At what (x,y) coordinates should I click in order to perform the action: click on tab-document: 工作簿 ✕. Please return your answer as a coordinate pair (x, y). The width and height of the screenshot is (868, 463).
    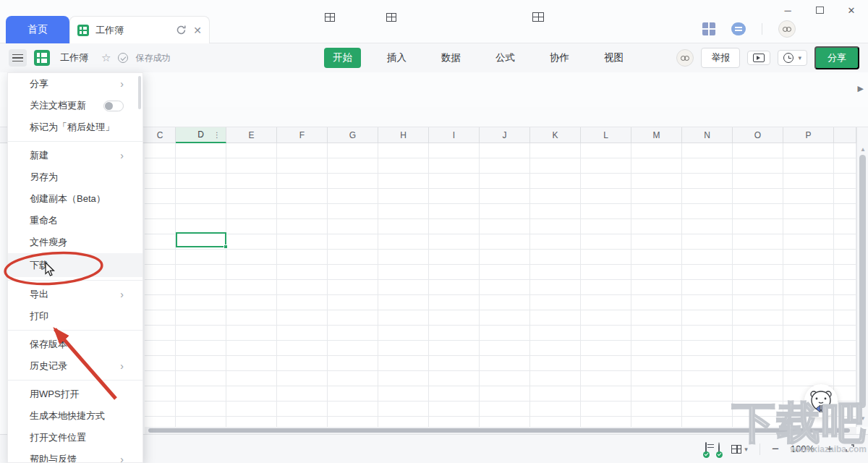
    Looking at the image, I should click on (140, 30).